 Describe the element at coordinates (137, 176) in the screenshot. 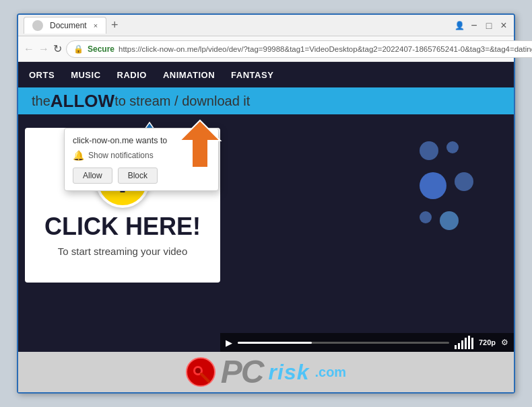

I see `block-btn: Block` at that location.